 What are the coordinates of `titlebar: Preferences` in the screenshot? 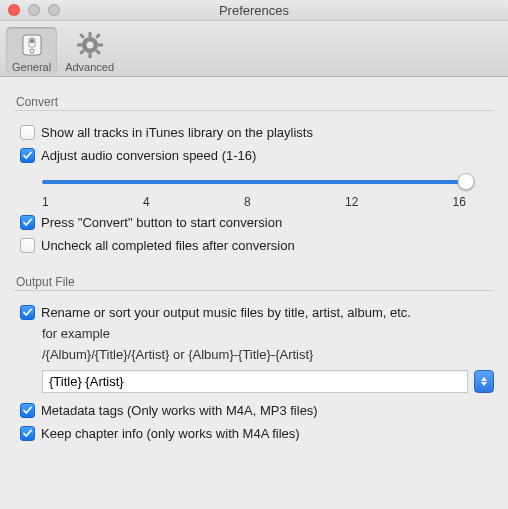 It's located at (254, 10).